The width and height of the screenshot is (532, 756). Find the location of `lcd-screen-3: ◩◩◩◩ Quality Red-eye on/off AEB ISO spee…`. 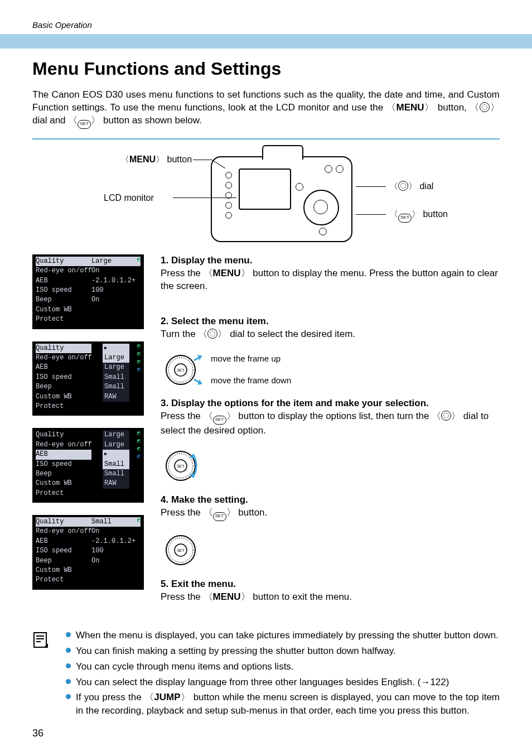

lcd-screen-3: ◩◩◩◩ Quality Red-eye on/off AEB ISO spee… is located at coordinates (88, 465).